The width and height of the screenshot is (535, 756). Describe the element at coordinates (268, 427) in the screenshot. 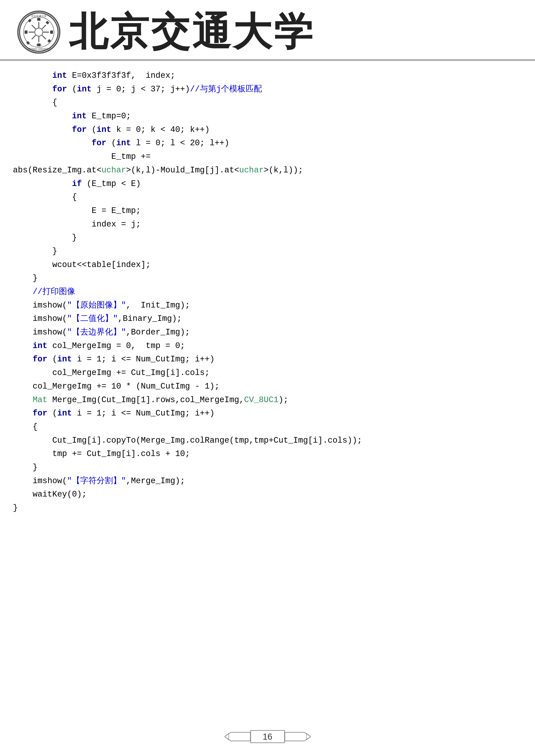

I see `code-line-27: {` at that location.